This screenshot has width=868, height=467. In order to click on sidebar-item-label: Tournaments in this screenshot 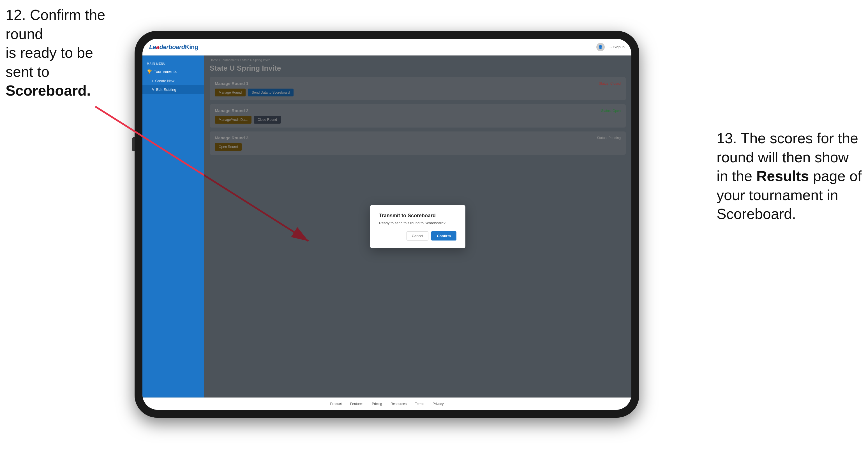, I will do `click(165, 71)`.